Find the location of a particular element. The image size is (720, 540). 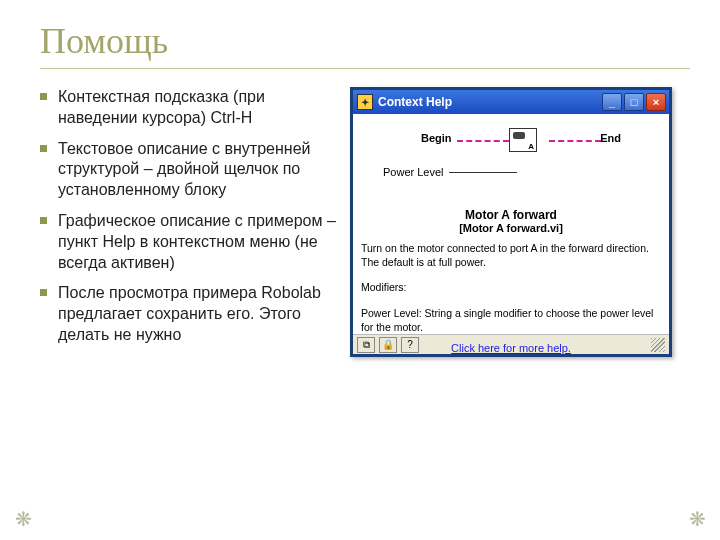

close-button: × is located at coordinates (656, 102).